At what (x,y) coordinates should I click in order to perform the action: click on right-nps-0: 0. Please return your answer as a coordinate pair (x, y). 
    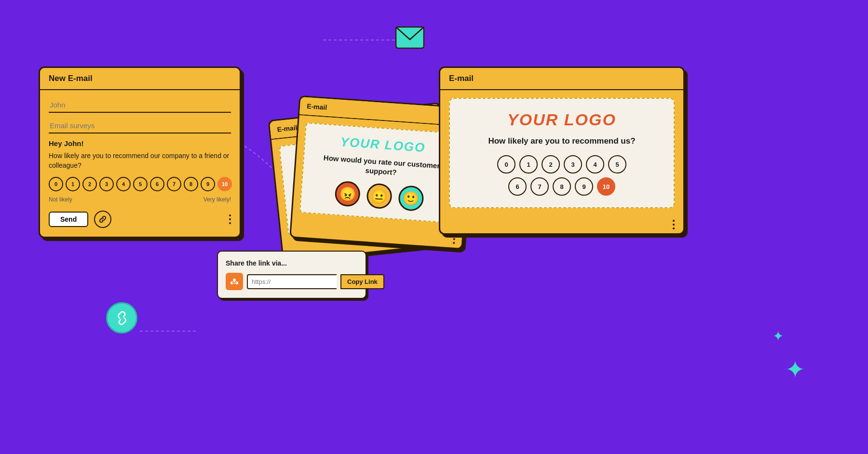
    Looking at the image, I should click on (506, 164).